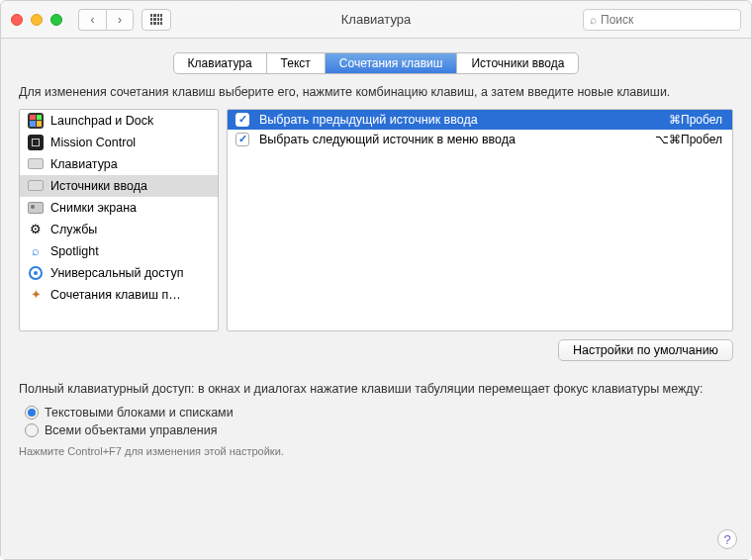  I want to click on launchpad-icon, so click(36, 121).